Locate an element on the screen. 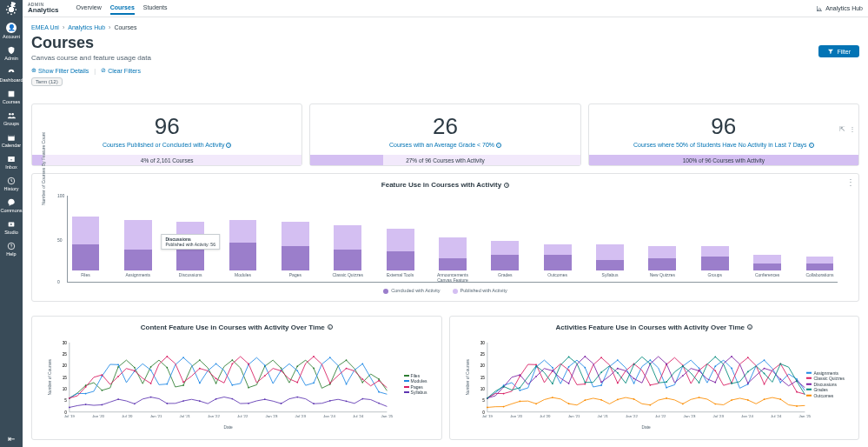  kebab-icon: ⋮ is located at coordinates (851, 183).